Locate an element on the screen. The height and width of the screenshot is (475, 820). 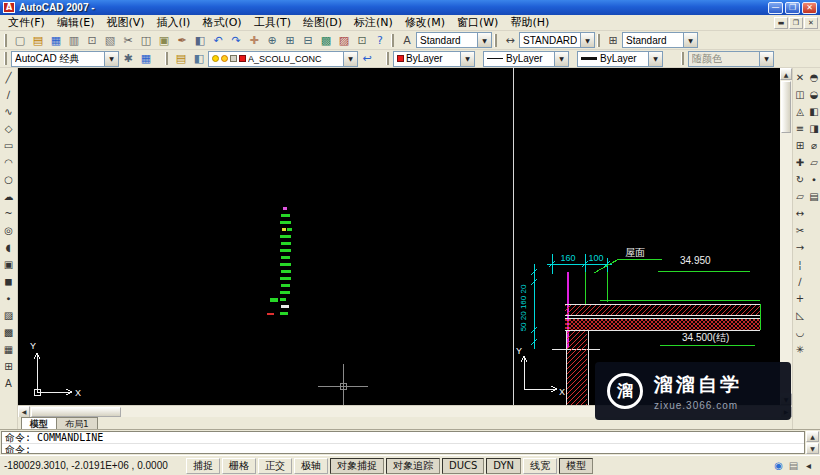
workspace-toolbar-drag-handle is located at coordinates (6, 58).